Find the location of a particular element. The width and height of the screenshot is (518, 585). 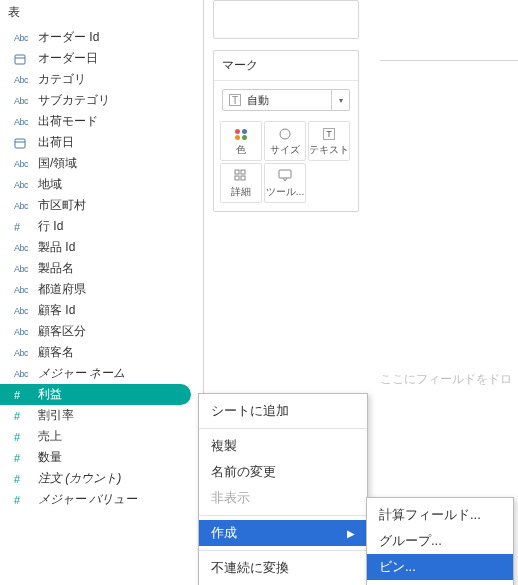

color-icon is located at coordinates (242, 134).